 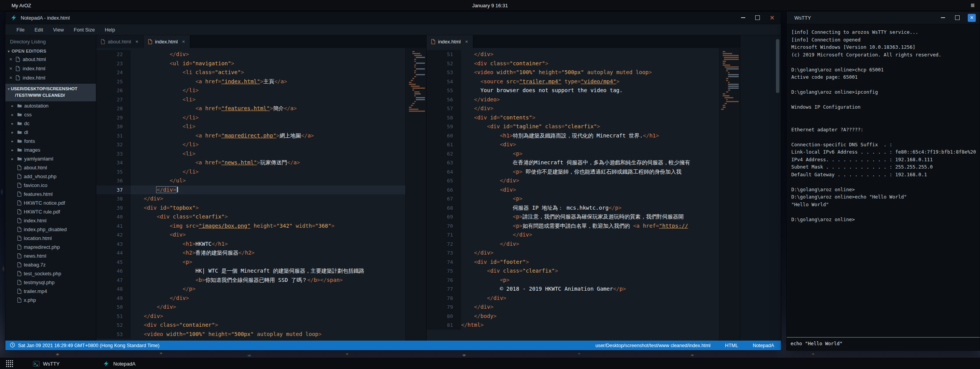 What do you see at coordinates (21, 30) in the screenshot?
I see `menu-file: File` at bounding box center [21, 30].